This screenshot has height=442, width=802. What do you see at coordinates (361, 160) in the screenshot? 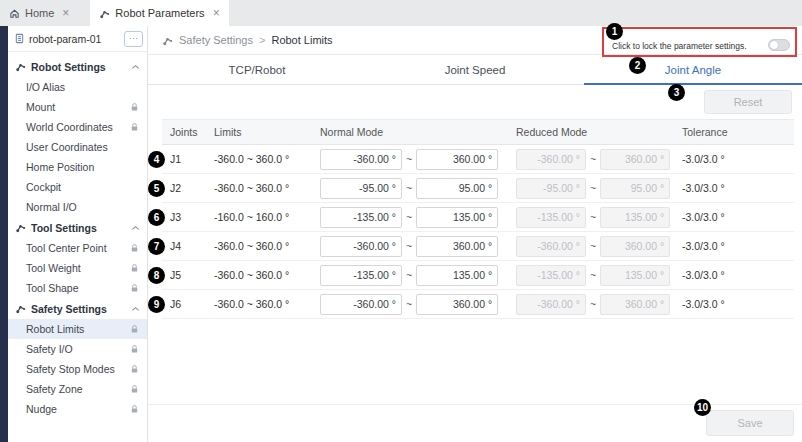
I see `j1-normal-min-input` at bounding box center [361, 160].